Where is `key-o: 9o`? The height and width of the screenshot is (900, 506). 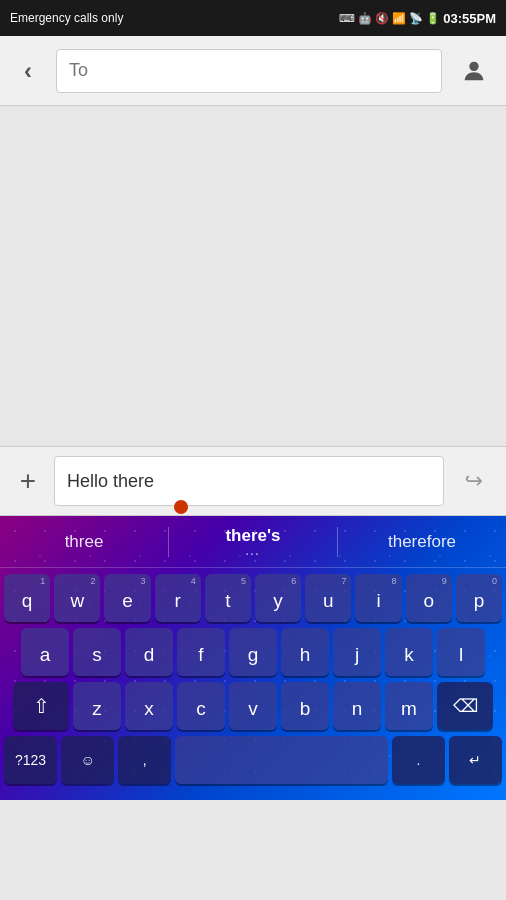 key-o: 9o is located at coordinates (429, 598).